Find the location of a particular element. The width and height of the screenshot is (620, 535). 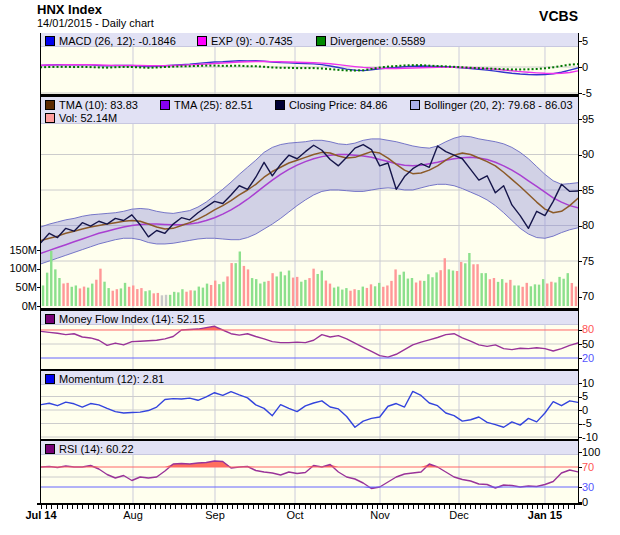

y-axis-label: 30 is located at coordinates (600, 488).